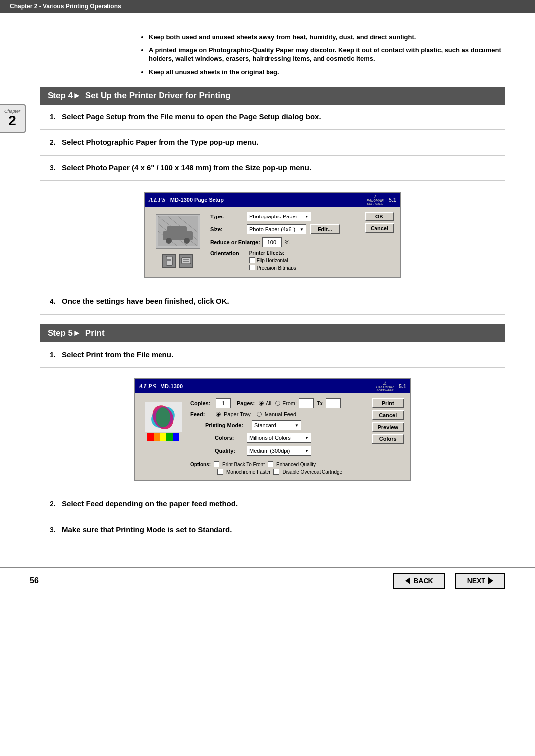 This screenshot has height=756, width=535. Describe the element at coordinates (279, 451) in the screenshot. I see `quality-select: Medium (300dpi) ▼` at that location.